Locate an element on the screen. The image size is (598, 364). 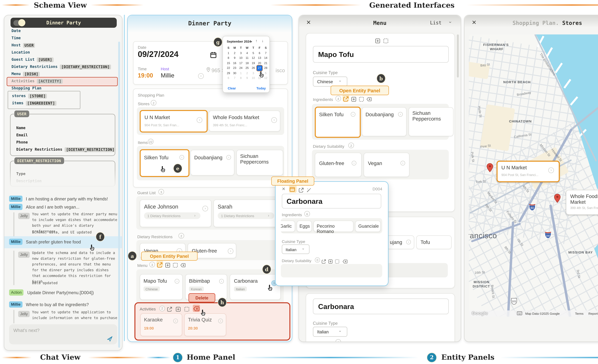
dock-panel-icon is located at coordinates (293, 189).